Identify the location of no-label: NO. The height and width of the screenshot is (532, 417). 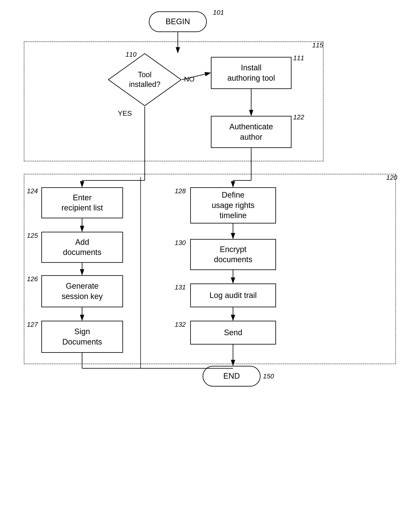
(189, 79).